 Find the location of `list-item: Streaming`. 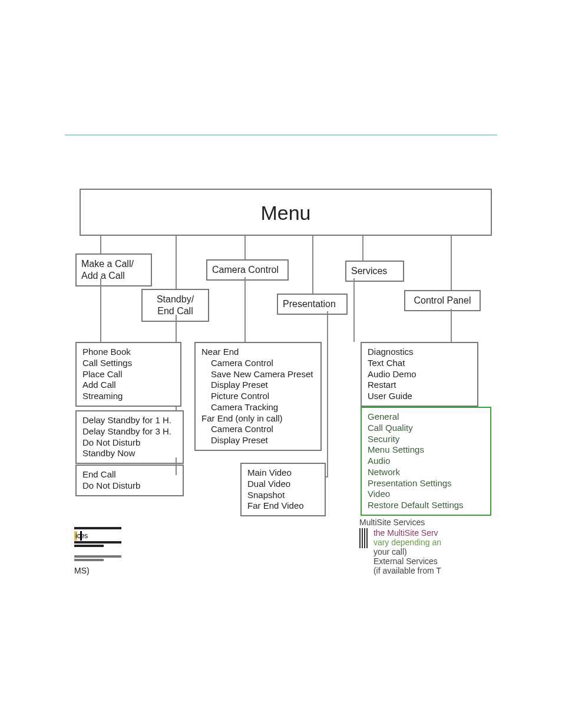

list-item: Streaming is located at coordinates (128, 396).